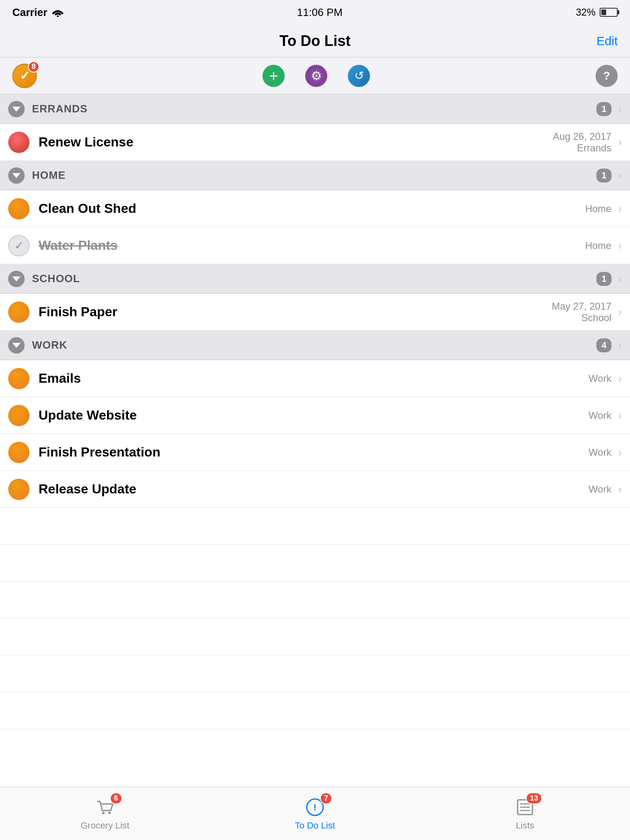 This screenshot has height=840, width=630. What do you see at coordinates (315, 176) in the screenshot?
I see `section-header-home: HOME 1 ›` at bounding box center [315, 176].